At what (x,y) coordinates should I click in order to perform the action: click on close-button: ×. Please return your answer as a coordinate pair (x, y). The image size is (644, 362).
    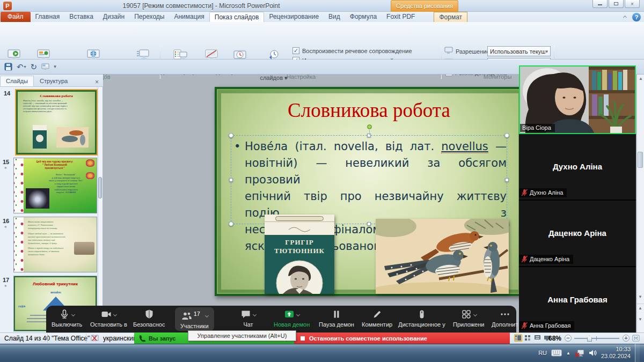
    Looking at the image, I should click on (632, 4).